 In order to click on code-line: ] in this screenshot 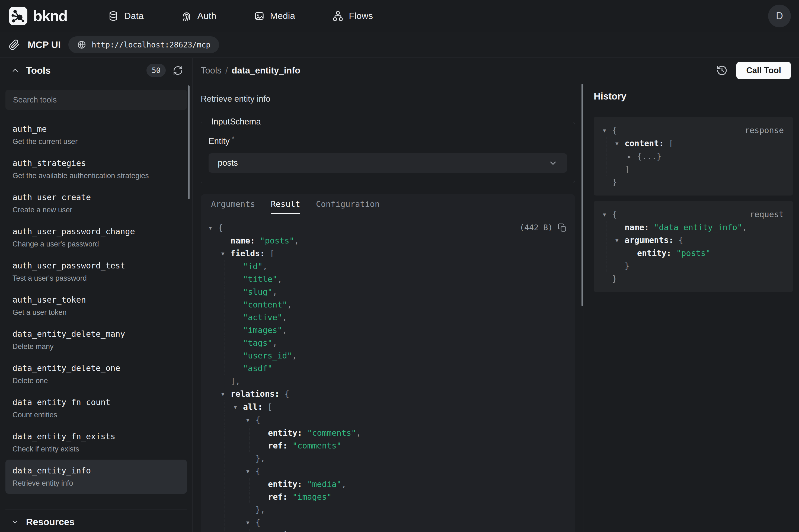, I will do `click(693, 169)`.